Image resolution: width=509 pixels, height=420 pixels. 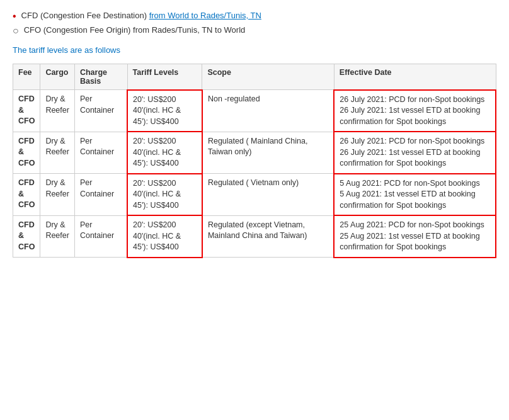 What do you see at coordinates (26, 77) in the screenshot?
I see `col-header-fee: Fee` at bounding box center [26, 77].